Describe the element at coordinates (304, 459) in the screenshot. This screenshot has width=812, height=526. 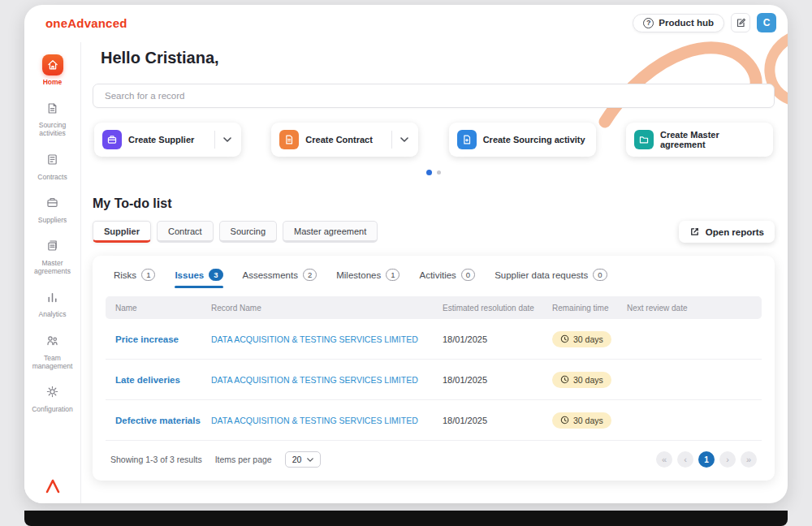
I see `items-per-page-select: 20` at that location.